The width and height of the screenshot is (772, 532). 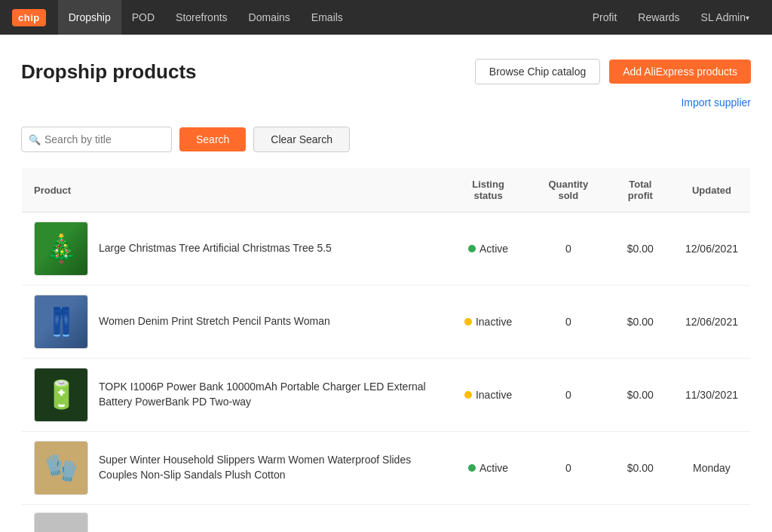 What do you see at coordinates (386, 139) in the screenshot?
I see `search-bar: 🔍 Search Clear Search` at bounding box center [386, 139].